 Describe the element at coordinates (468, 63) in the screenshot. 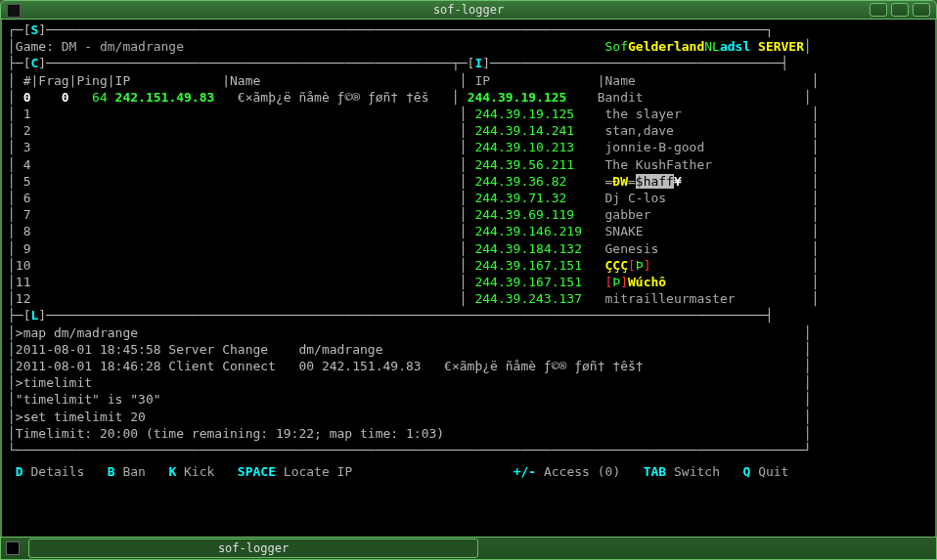

I see `mid-border: ├─[C]───────────────────────────────────…` at that location.